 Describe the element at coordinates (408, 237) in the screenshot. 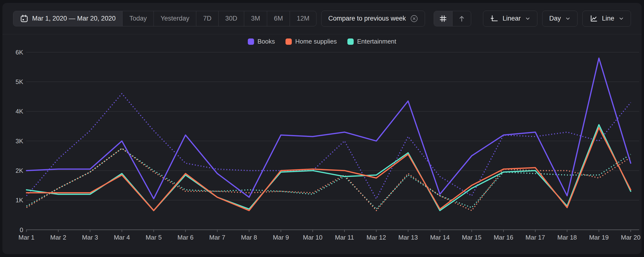

I see `svg-text: Mar 13` at that location.